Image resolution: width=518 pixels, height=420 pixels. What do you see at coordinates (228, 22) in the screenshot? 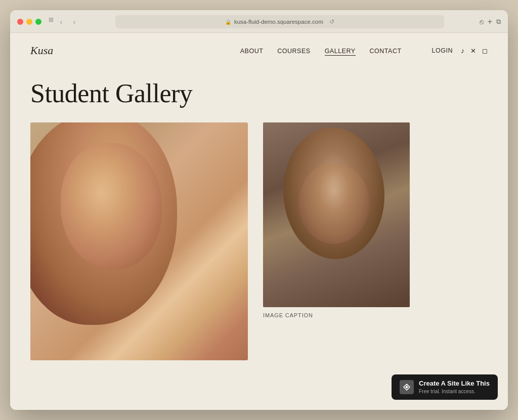
I see `lock-icon: 🔒` at bounding box center [228, 22].